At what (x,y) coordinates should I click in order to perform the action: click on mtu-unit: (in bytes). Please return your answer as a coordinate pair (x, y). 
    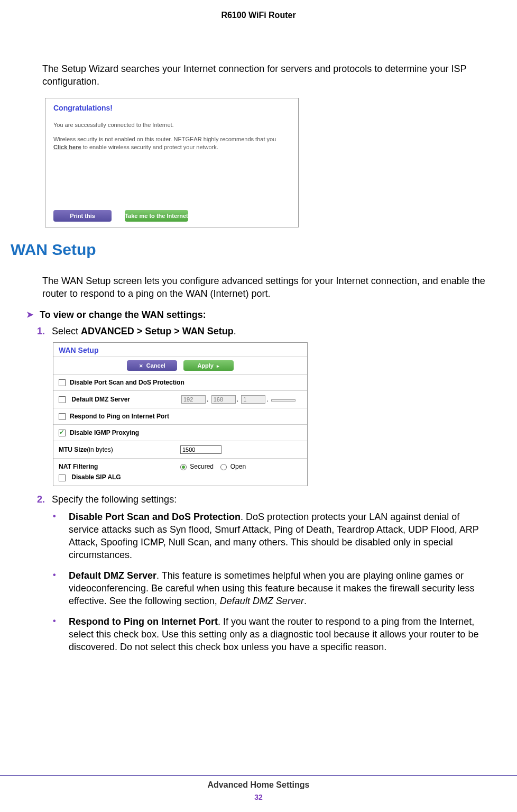
    Looking at the image, I should click on (99, 450).